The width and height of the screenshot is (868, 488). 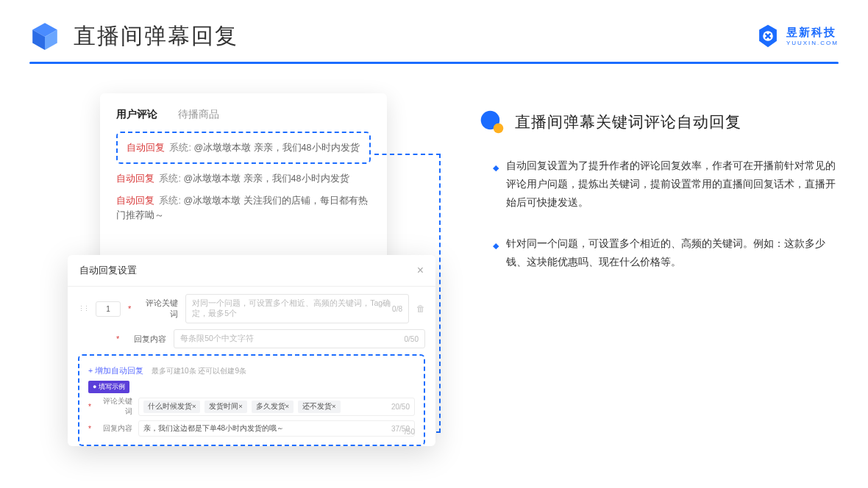 What do you see at coordinates (666, 253) in the screenshot?
I see `bullet-item: ◆ 针对同一个问题，可设置多个相近的、高频的关键词。例如：这款多少钱、这块能优惠…` at bounding box center [666, 253].